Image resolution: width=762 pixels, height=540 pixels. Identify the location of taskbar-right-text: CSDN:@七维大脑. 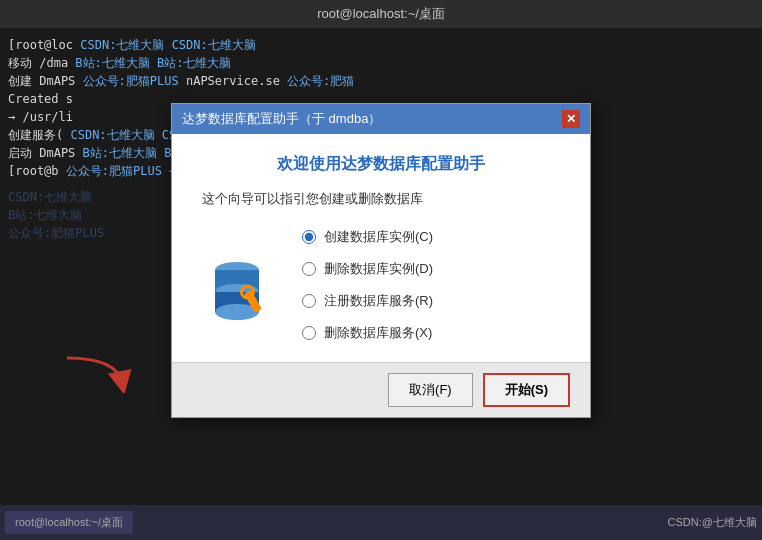
(712, 522).